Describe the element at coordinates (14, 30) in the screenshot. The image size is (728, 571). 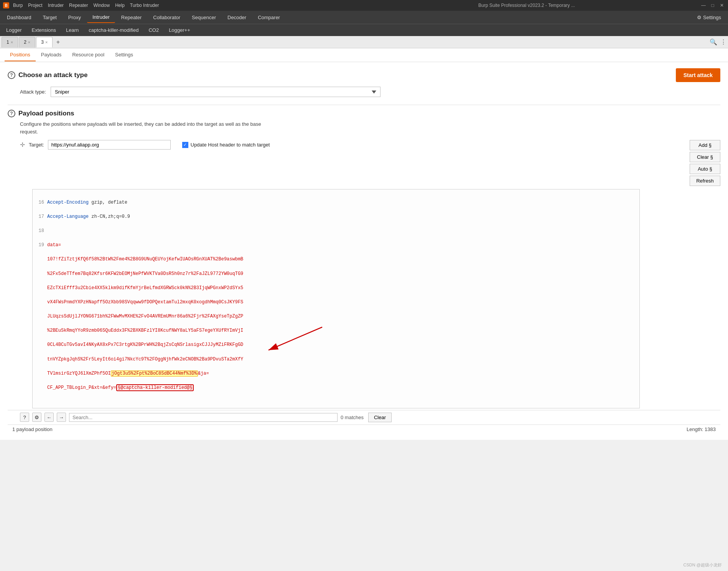
I see `subnav-logger: Logger` at that location.